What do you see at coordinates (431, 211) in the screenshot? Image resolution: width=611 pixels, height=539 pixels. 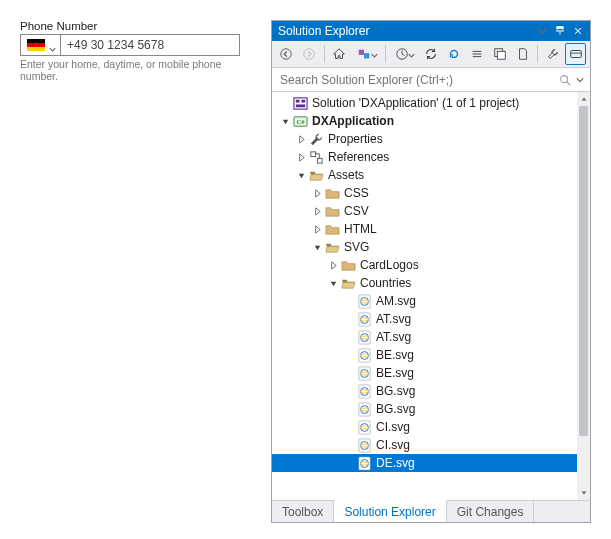 I see `tree-row: CSV` at bounding box center [431, 211].